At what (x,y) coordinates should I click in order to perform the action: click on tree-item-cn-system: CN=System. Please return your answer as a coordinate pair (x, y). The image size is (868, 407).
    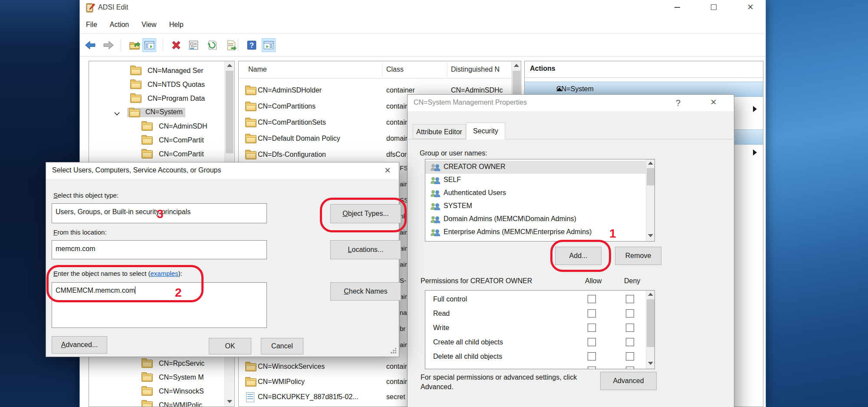
    Looking at the image, I should click on (161, 113).